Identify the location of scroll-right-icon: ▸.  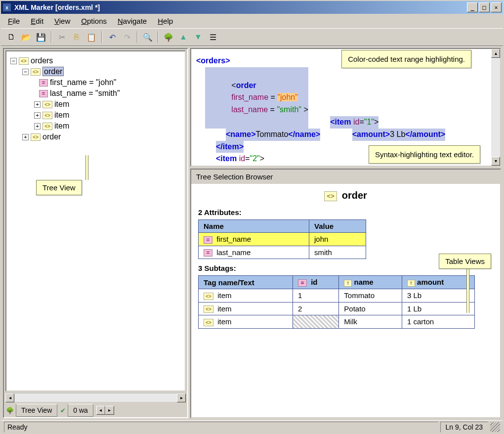
(181, 398).